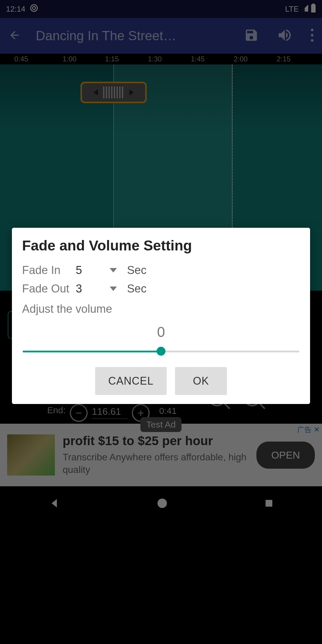  Describe the element at coordinates (161, 332) in the screenshot. I see `volume-value: 0` at that location.